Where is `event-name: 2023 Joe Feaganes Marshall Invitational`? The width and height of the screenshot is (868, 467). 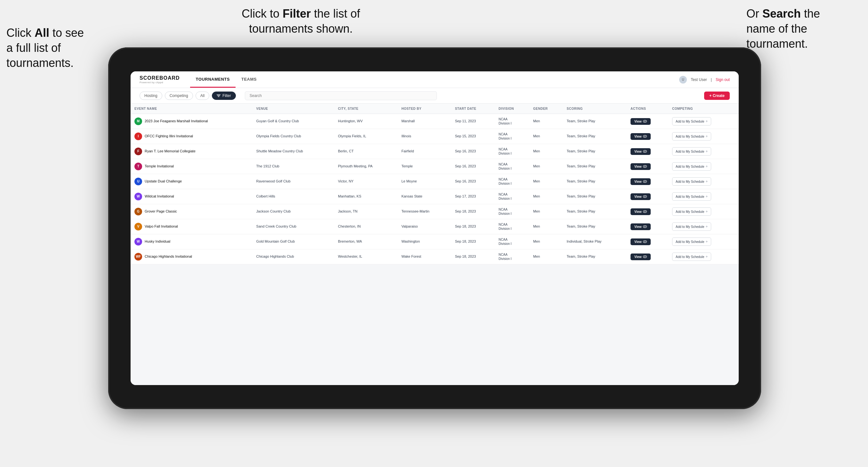 event-name: 2023 Joe Feaganes Marshall Invitational is located at coordinates (176, 121).